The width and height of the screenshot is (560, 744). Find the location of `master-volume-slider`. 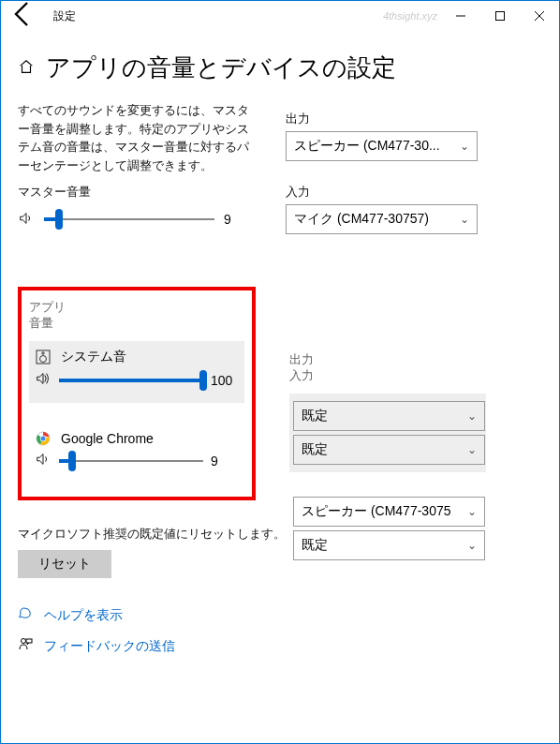

master-volume-slider is located at coordinates (129, 219).